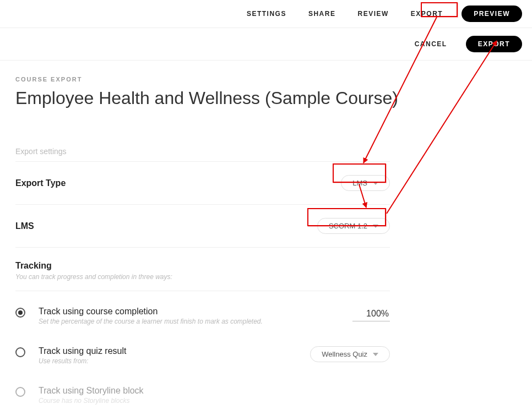  What do you see at coordinates (354, 226) in the screenshot?
I see `lms-dropdown: SCORM 1.2` at bounding box center [354, 226].